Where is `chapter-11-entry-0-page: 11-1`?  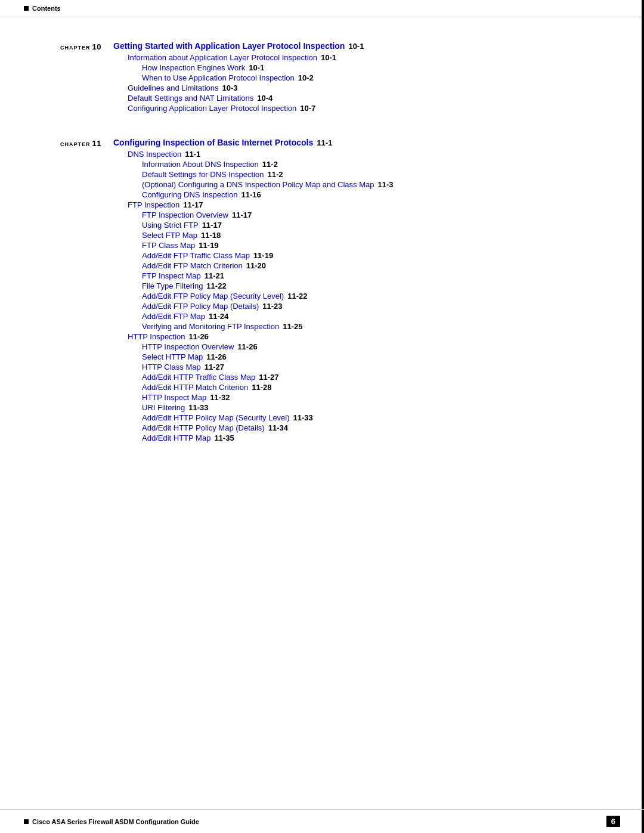
chapter-11-entry-0-page: 11-1 is located at coordinates (193, 154).